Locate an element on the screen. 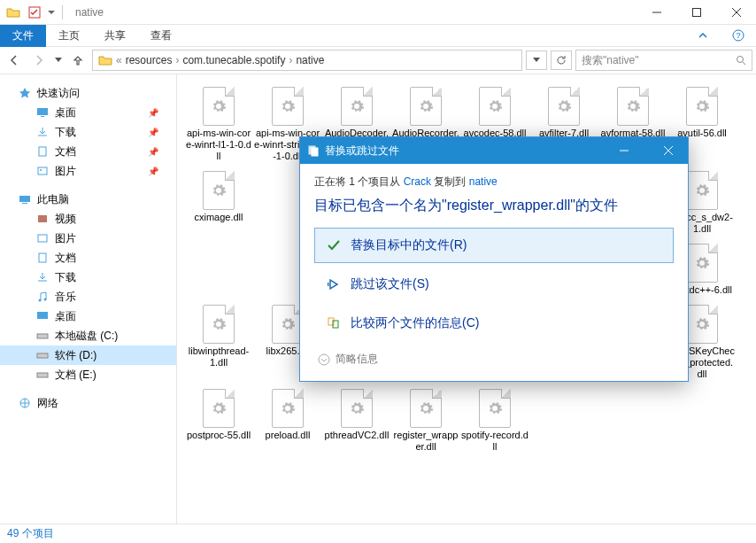 Image resolution: width=756 pixels, height=543 pixels. tab-file: 文件 is located at coordinates (23, 35).